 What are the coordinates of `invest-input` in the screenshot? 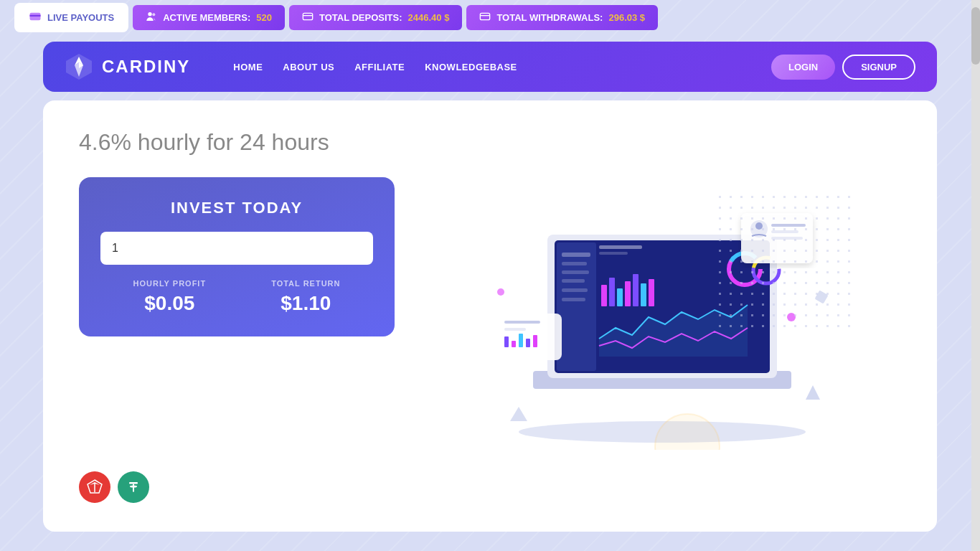 It's located at (237, 248).